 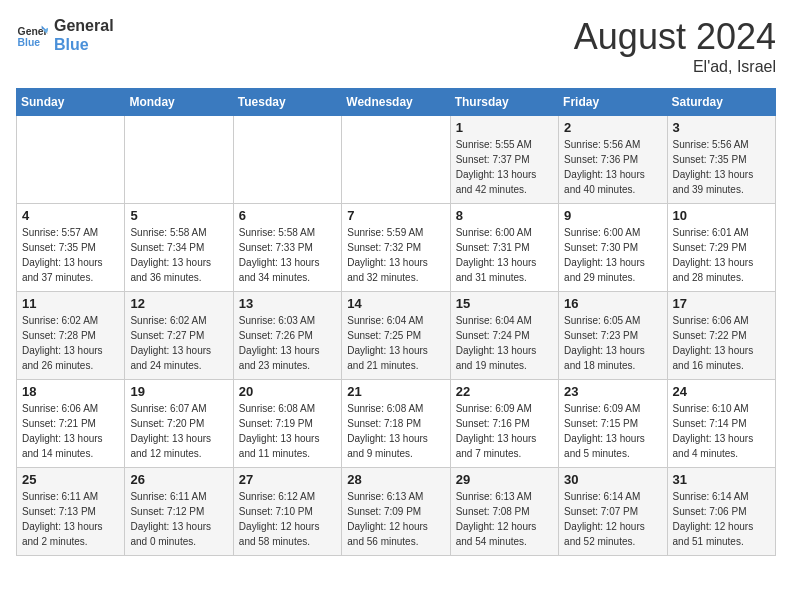 I want to click on day-number: 17, so click(x=722, y=304).